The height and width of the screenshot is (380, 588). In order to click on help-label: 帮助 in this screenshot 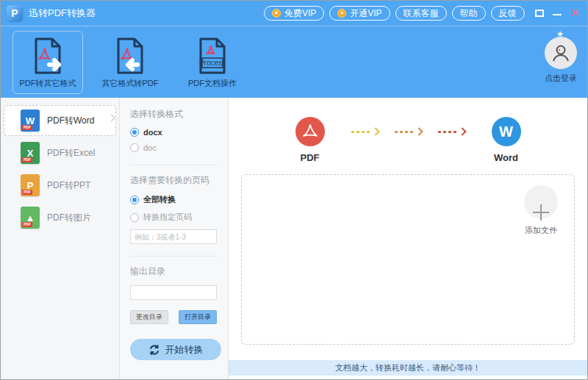, I will do `click(469, 13)`.